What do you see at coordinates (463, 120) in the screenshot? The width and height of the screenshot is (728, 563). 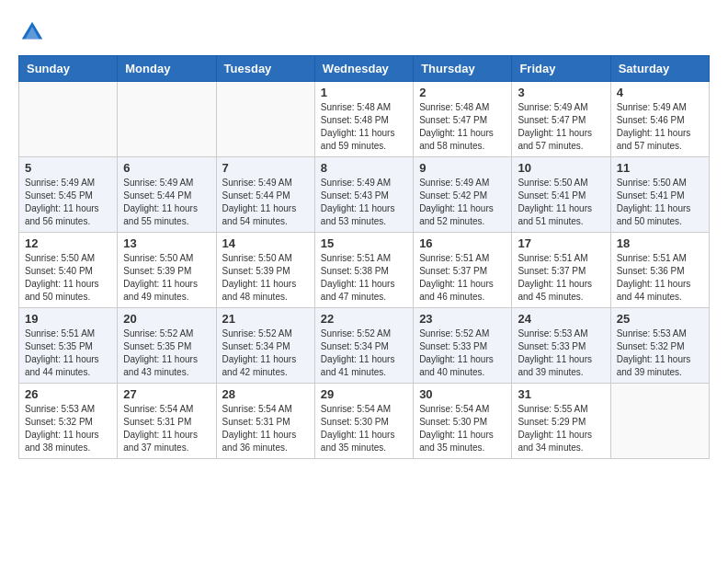 I see `calendar-day: 2 Sunrise: 5:48 AMSunset: 5:47 PMDayligh…` at bounding box center [463, 120].